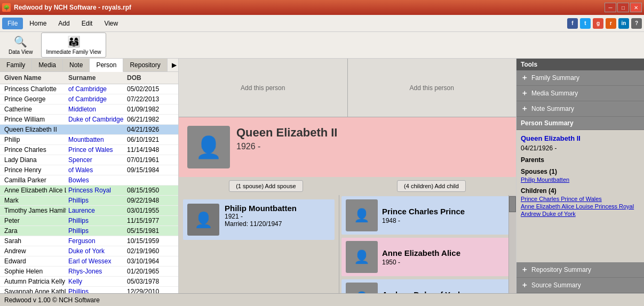  I want to click on child-card: 👤 Andrew Duke of York 1960 -, so click(428, 286).